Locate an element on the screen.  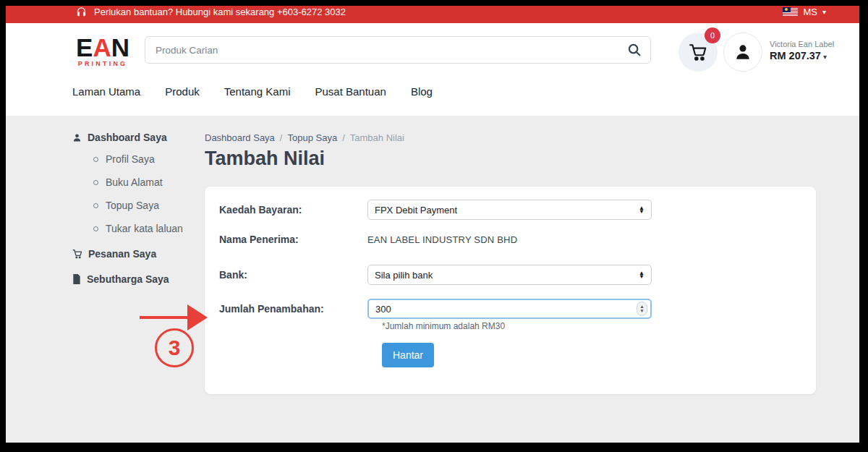
help-contact: Perlukan bantuan? Hubungi kami sekarang … is located at coordinates (211, 12).